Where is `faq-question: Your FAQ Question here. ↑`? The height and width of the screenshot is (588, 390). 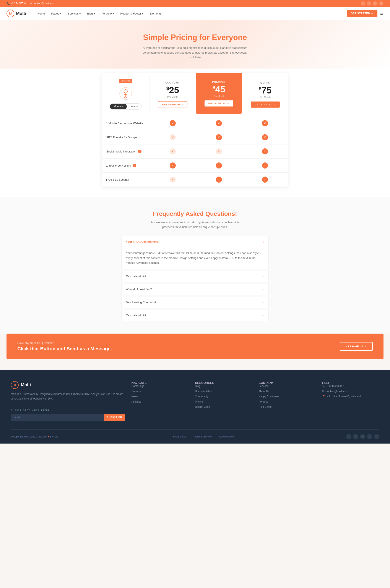
faq-question: Your FAQ Question here. ↑ is located at coordinates (195, 242).